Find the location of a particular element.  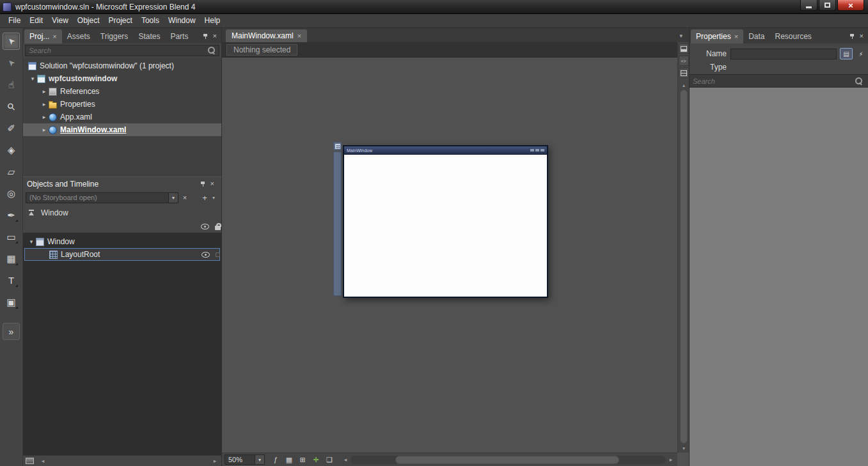

tab-list-chevron-icon: ▾ is located at coordinates (681, 37).